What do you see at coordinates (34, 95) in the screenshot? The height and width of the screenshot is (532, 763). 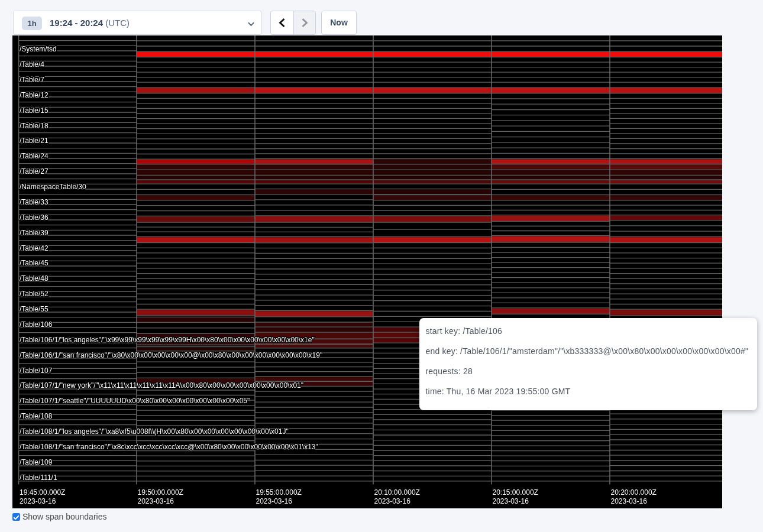 I see `svg-text: /Table/12` at bounding box center [34, 95].